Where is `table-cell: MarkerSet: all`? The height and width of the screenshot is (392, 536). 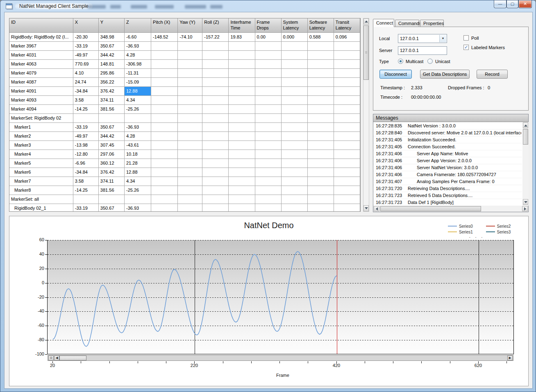 table-cell: MarkerSet: all is located at coordinates (41, 199).